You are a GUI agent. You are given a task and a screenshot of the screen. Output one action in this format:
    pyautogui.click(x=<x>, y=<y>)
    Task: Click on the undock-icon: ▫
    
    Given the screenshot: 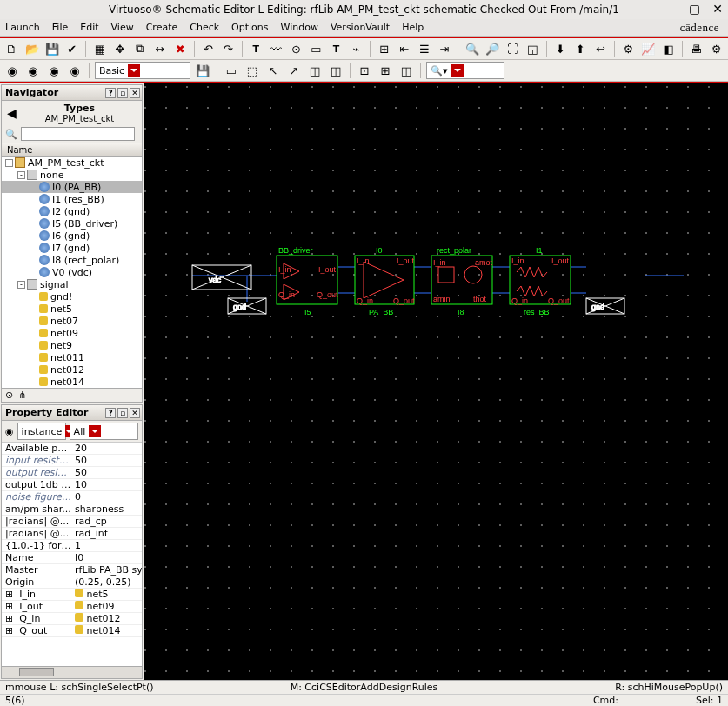 What is the action you would take?
    pyautogui.click(x=123, y=413)
    